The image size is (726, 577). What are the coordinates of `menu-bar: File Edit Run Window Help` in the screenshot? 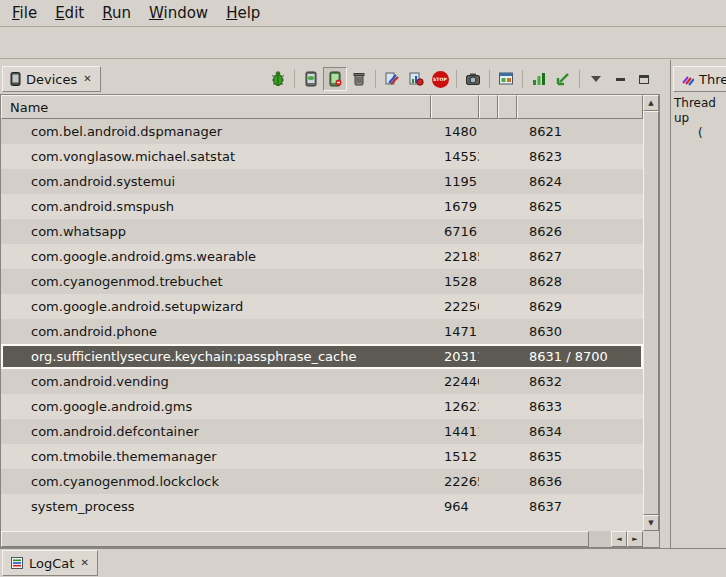 It's located at (363, 14).